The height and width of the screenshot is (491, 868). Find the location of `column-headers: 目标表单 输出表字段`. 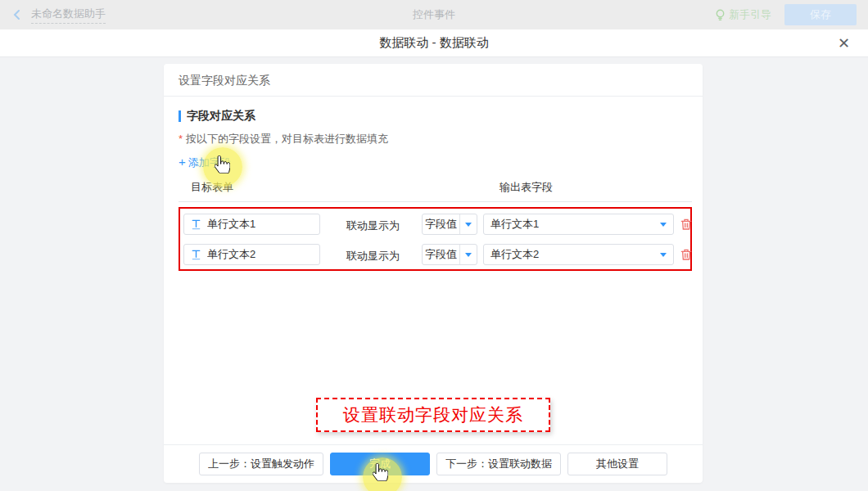

column-headers: 目标表单 输出表字段 is located at coordinates (436, 187).